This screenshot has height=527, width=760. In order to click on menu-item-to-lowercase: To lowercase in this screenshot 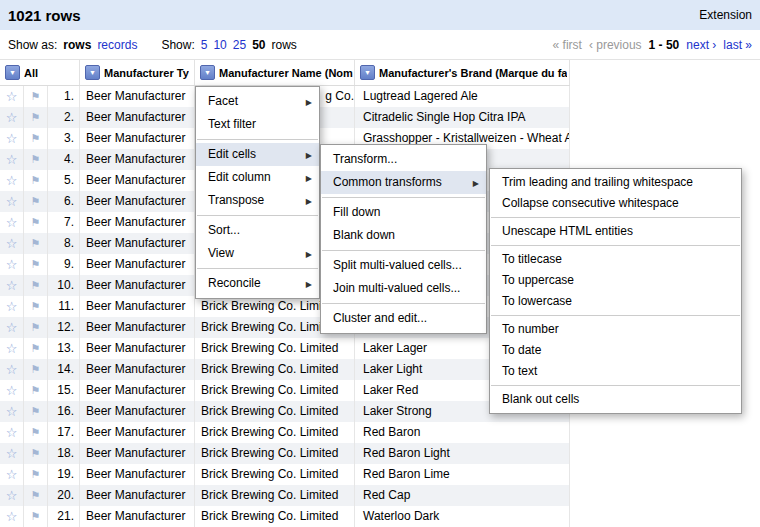, I will do `click(616, 302)`.